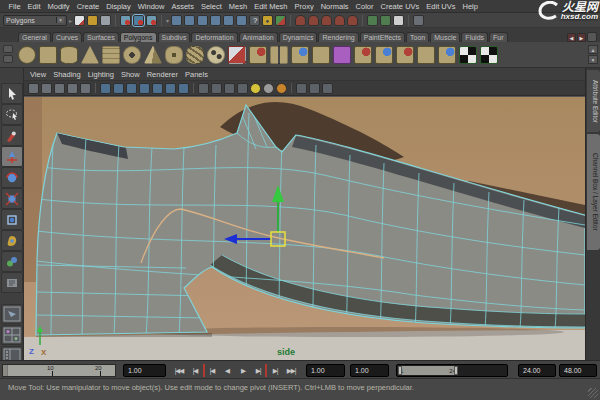  I want to click on wireframe-on-shaded-icon, so click(314, 88).